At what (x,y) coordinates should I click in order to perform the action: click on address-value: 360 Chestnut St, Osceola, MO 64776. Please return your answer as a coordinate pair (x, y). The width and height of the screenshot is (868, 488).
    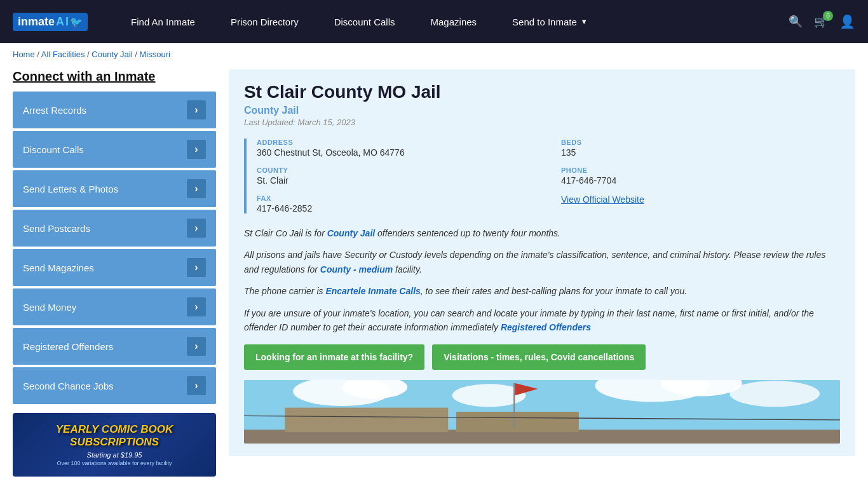
    Looking at the image, I should click on (397, 152).